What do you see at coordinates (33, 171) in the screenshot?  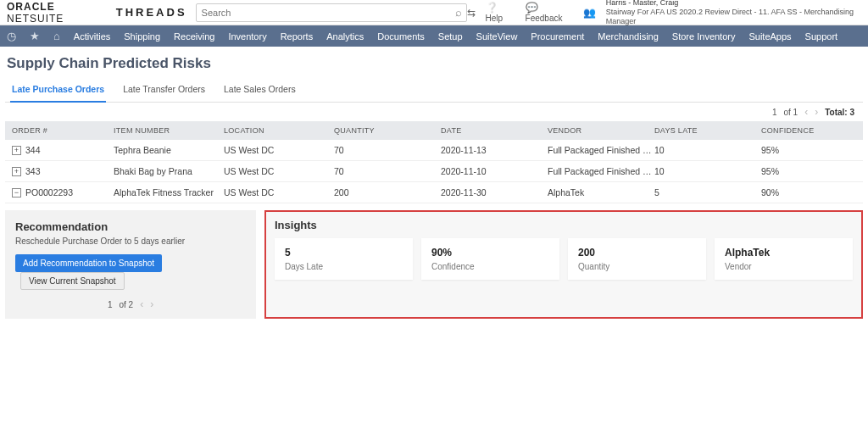 I see `order-number: 343` at bounding box center [33, 171].